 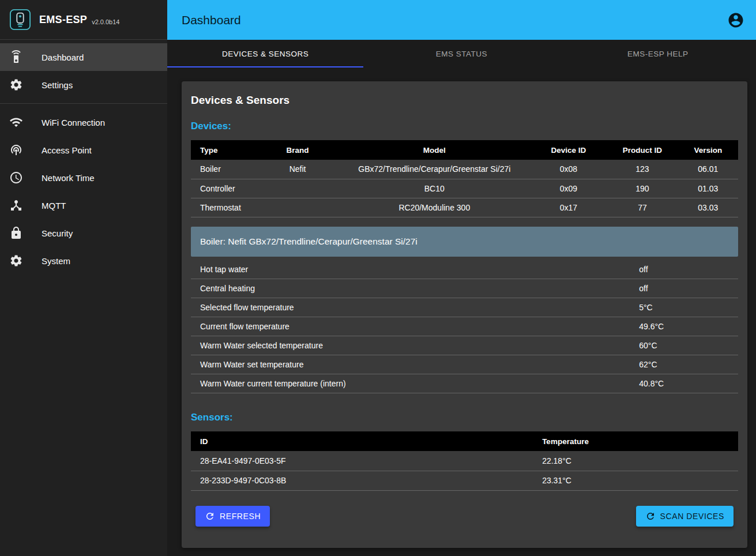 What do you see at coordinates (569, 208) in the screenshot?
I see `table-cell: 0x17` at bounding box center [569, 208].